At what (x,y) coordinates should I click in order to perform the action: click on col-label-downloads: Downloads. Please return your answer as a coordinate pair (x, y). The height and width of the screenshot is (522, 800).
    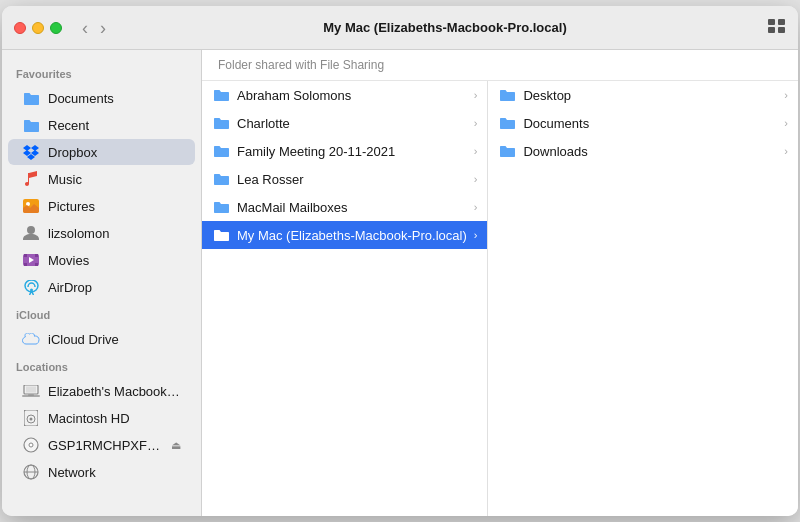
    Looking at the image, I should click on (650, 152).